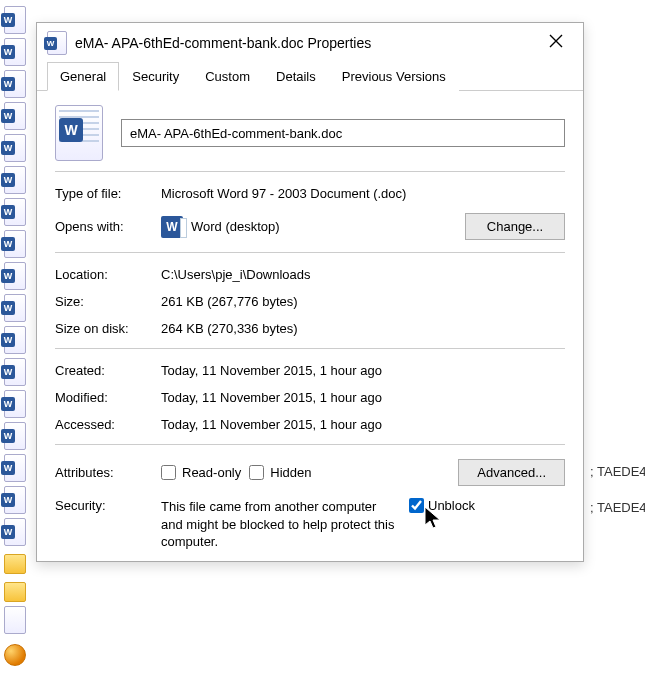 The image size is (645, 699). Describe the element at coordinates (212, 472) in the screenshot. I see `readonly-label: Read-only` at that location.